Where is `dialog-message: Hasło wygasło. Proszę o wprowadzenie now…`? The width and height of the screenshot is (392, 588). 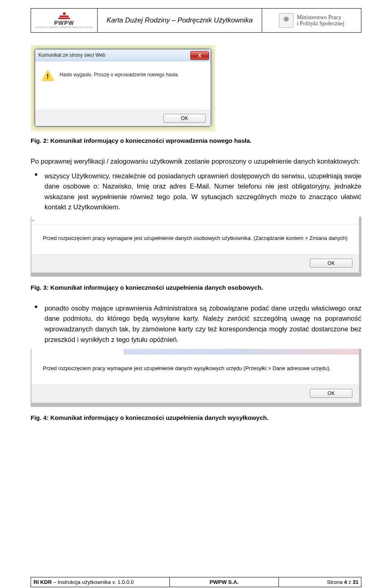 dialog-message: Hasło wygasło. Proszę o wprowadzenie now… is located at coordinates (119, 74).